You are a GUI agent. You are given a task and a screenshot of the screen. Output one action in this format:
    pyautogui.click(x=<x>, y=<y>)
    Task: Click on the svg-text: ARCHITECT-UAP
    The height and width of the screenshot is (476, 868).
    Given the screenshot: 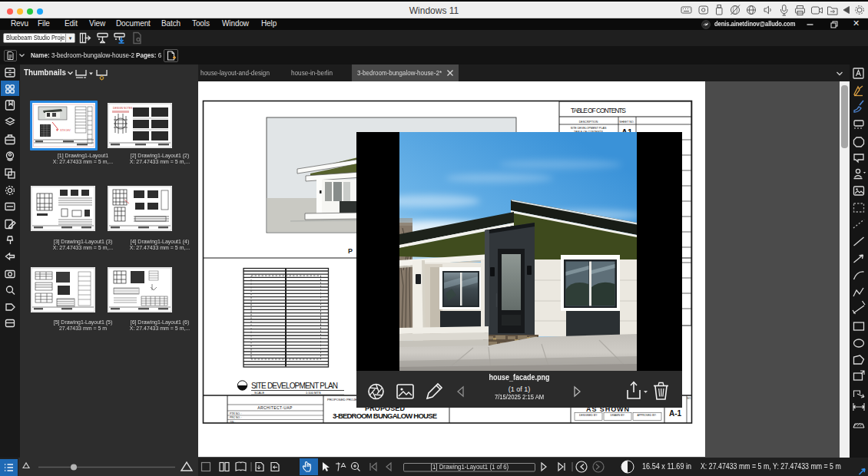 What is the action you would take?
    pyautogui.click(x=275, y=408)
    